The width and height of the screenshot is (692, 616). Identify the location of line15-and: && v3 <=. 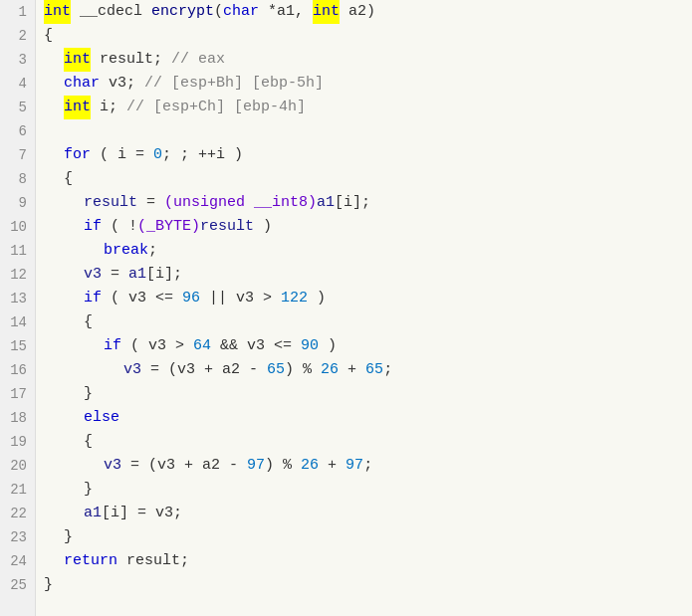
(256, 346).